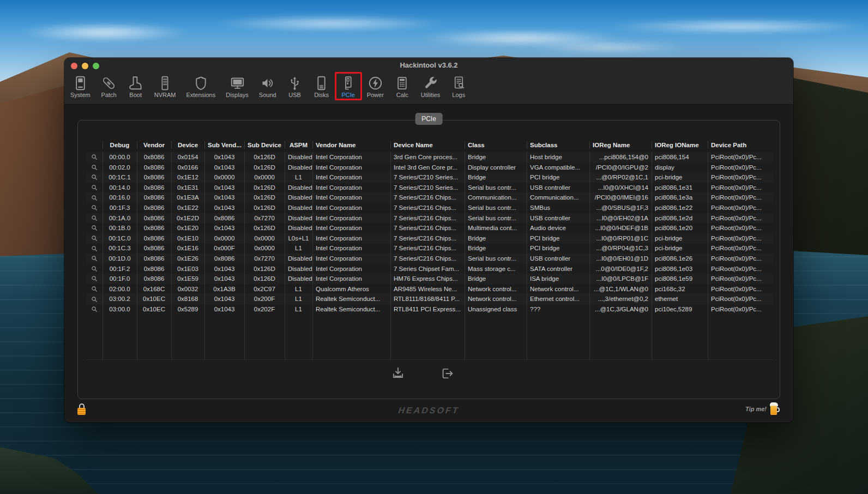 The width and height of the screenshot is (868, 494). I want to click on cell-vendor_name: Realtek Semiconduct..., so click(351, 310).